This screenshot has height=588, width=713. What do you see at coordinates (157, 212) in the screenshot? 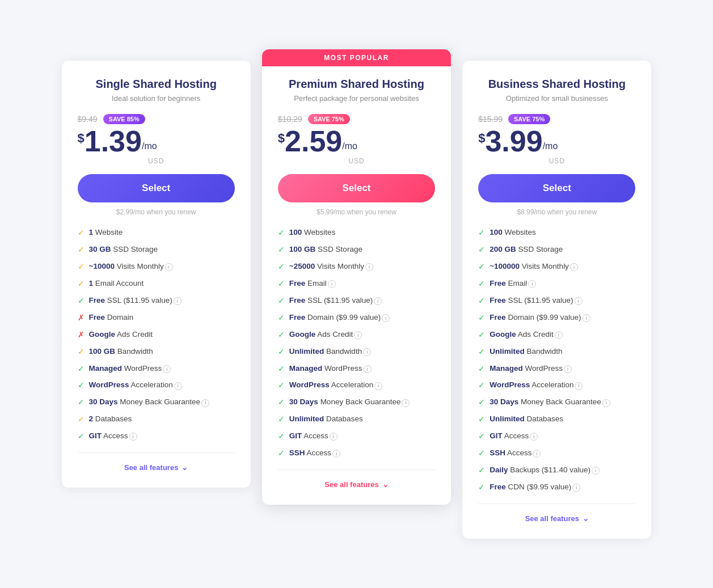
I see `renew-note: $2.99/mo when you renew` at bounding box center [157, 212].